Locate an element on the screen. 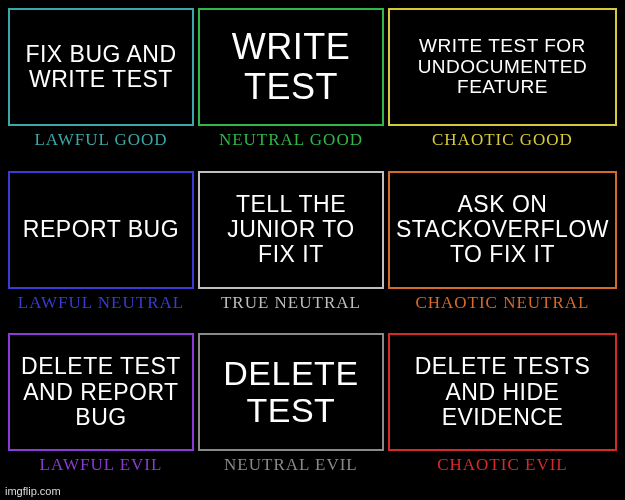  cell-box: TELL THE JUNIOR TO FIX IT is located at coordinates (291, 230).